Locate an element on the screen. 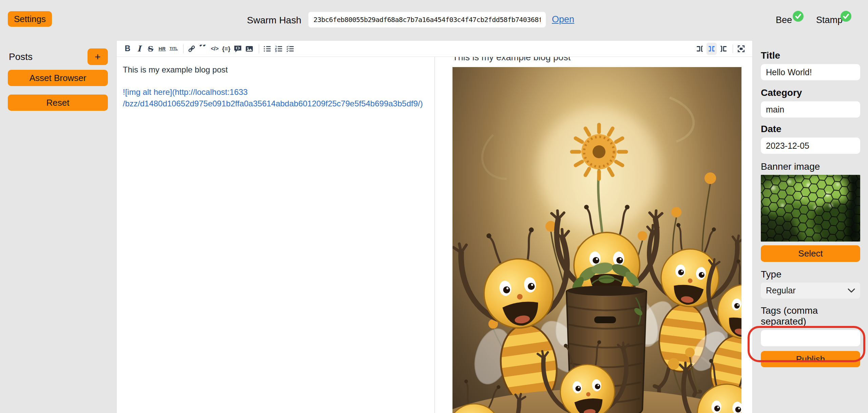 The height and width of the screenshot is (413, 868). banner-image-thumbnail is located at coordinates (811, 208).